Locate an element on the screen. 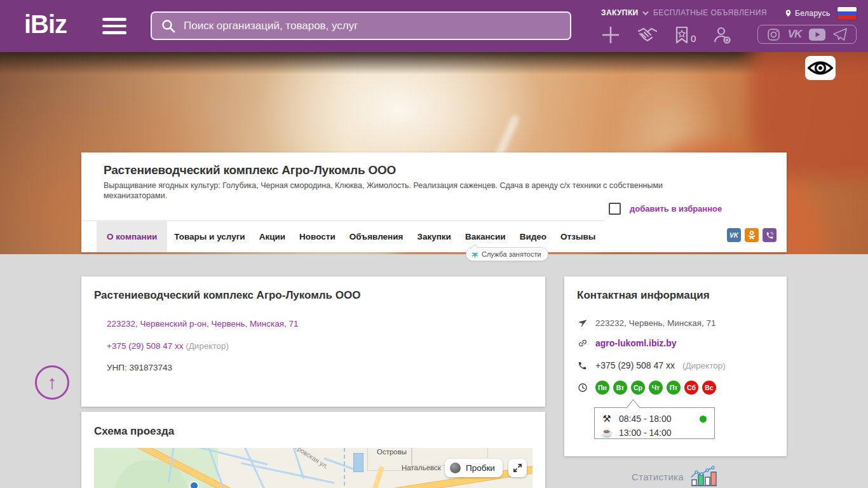  tab-about: О компании is located at coordinates (132, 236).